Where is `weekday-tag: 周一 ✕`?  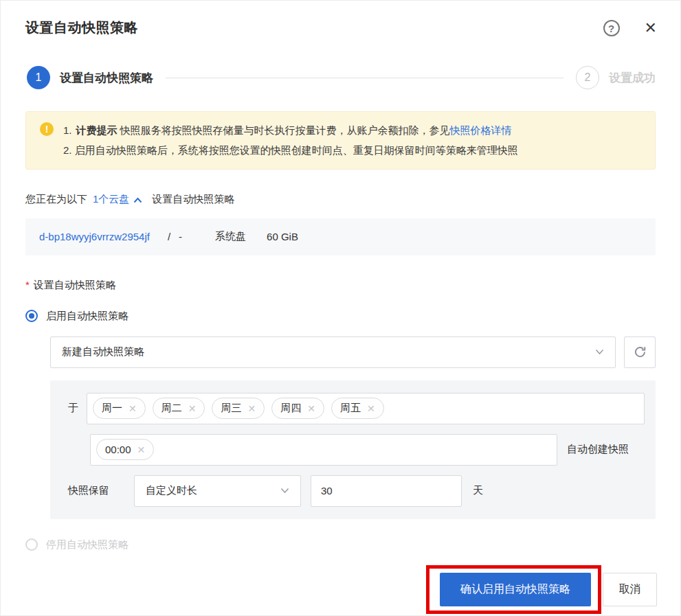
weekday-tag: 周一 ✕ is located at coordinates (120, 408).